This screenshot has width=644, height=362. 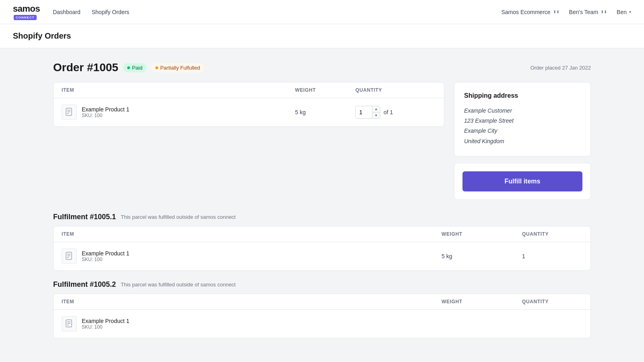 What do you see at coordinates (522, 121) in the screenshot?
I see `customer-street: 123 Example Street` at bounding box center [522, 121].